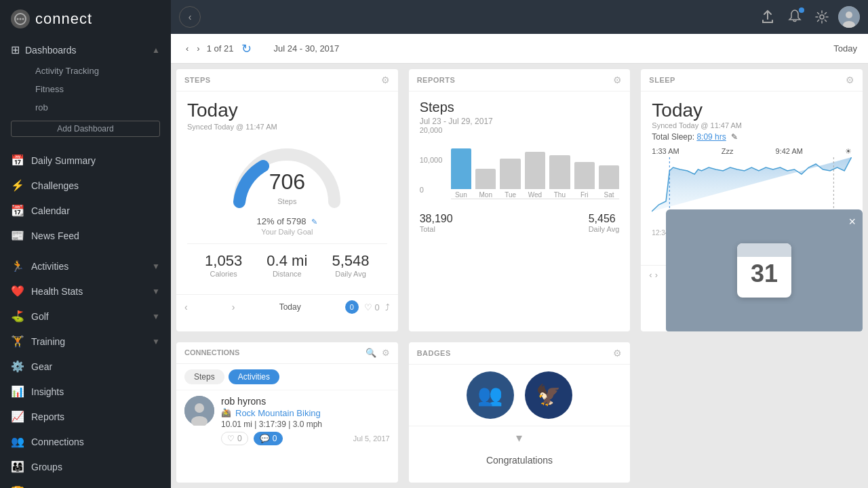  I want to click on connections-tab-activities: Activities, so click(254, 377).